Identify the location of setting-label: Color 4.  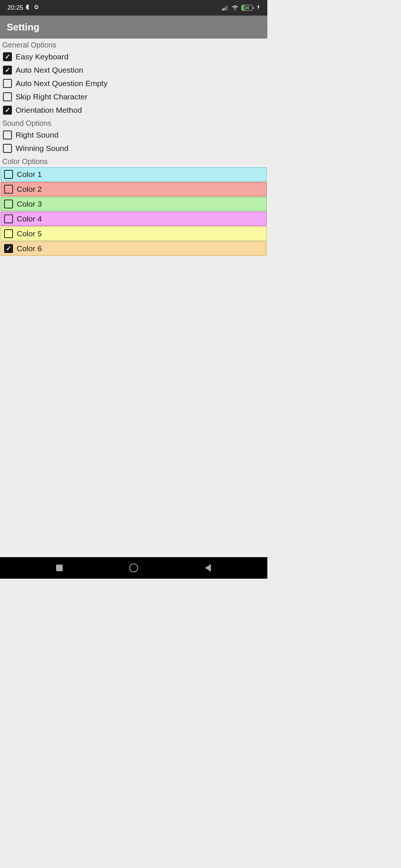
(29, 219).